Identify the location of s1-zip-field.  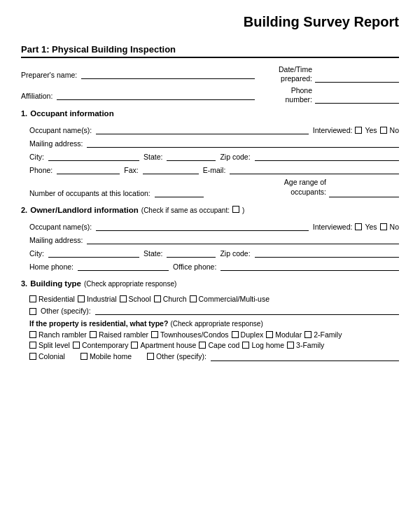
(327, 156).